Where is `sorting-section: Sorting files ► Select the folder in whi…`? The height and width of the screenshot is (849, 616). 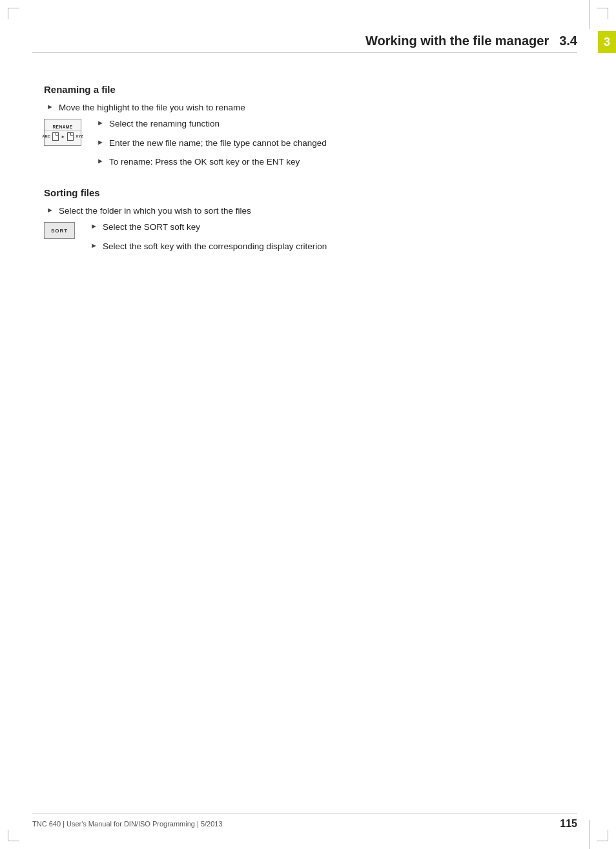 sorting-section: Sorting files ► Select the folder in whi… is located at coordinates (308, 222).